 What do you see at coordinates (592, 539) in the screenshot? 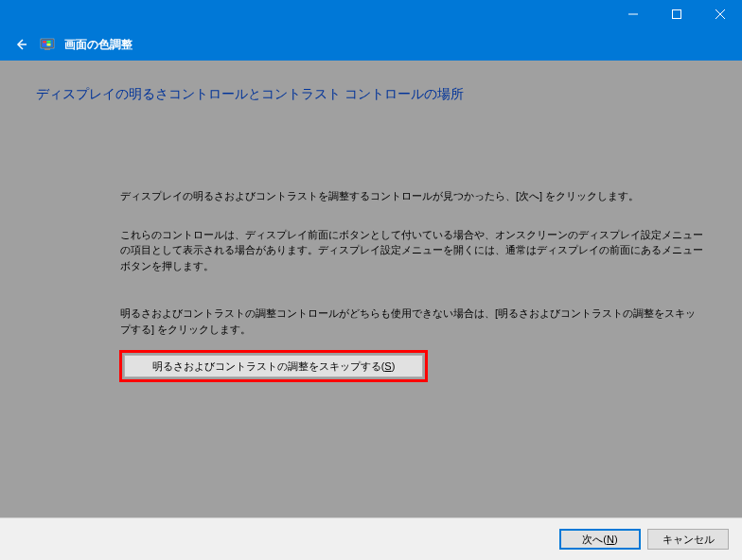
I see `next-button-label: 次へ` at bounding box center [592, 539].